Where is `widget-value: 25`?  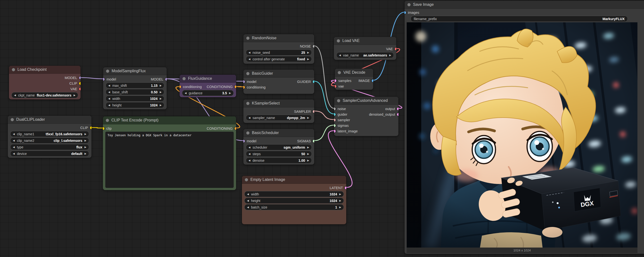
widget-value: 25 is located at coordinates (303, 52).